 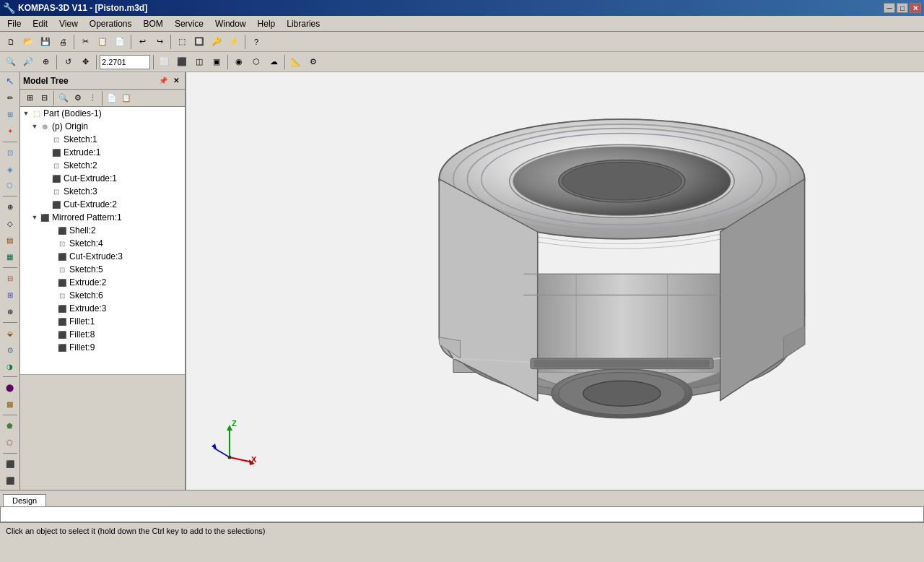 I want to click on left-tool-20: ⬠, so click(x=10, y=442).